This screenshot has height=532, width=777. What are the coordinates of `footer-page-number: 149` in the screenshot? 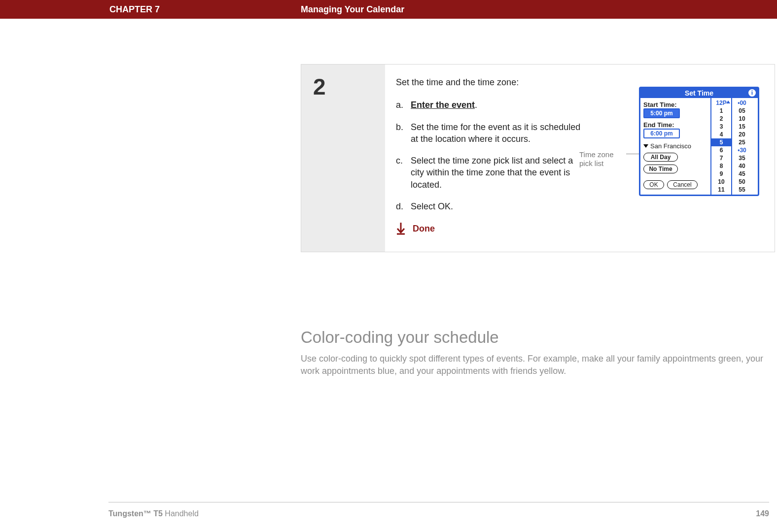 It's located at (762, 514).